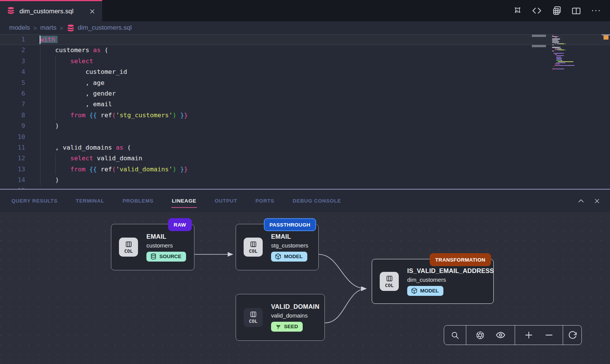 The width and height of the screenshot is (610, 364). Describe the element at coordinates (305, 83) in the screenshot. I see `code-line-5: 5 , age` at that location.